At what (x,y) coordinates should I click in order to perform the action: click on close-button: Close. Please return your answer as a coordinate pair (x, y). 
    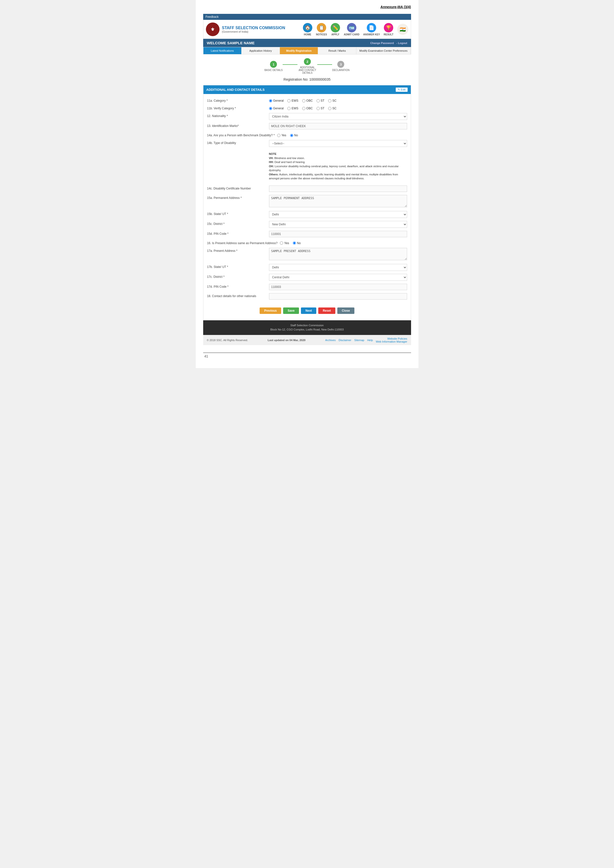
    Looking at the image, I should click on (346, 311).